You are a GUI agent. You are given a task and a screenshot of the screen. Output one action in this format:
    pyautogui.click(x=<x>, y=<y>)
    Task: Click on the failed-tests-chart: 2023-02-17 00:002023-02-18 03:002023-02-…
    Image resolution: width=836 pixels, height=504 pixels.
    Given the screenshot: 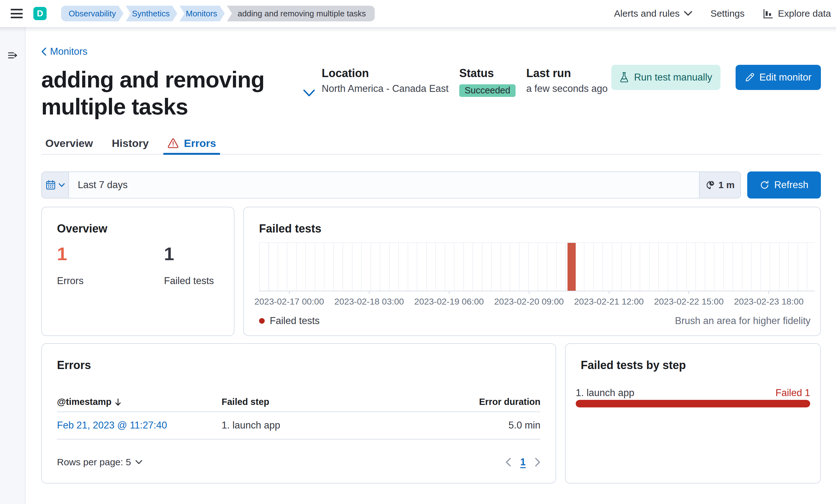 What is the action you would take?
    pyautogui.click(x=537, y=275)
    